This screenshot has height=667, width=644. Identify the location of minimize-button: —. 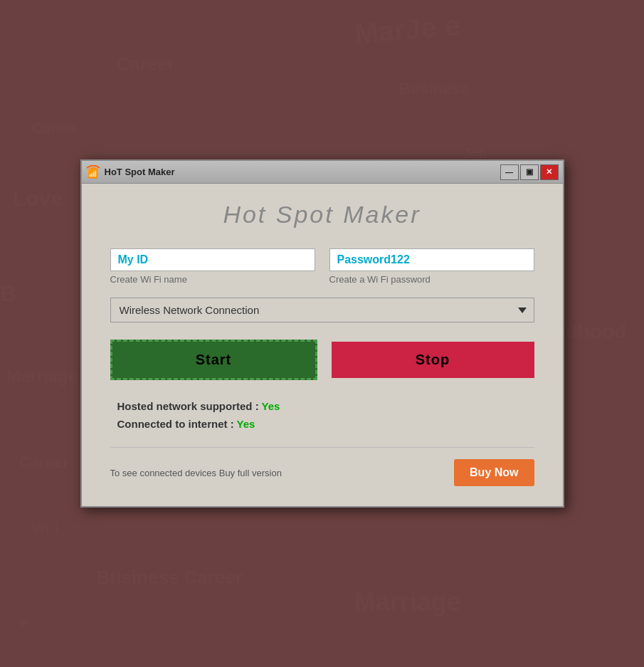
(510, 172).